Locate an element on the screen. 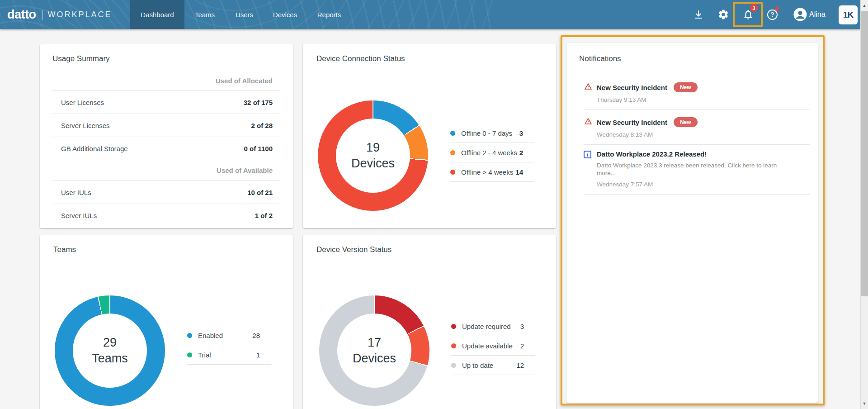 The height and width of the screenshot is (409, 868). notification-count-badge: 3 is located at coordinates (754, 8).